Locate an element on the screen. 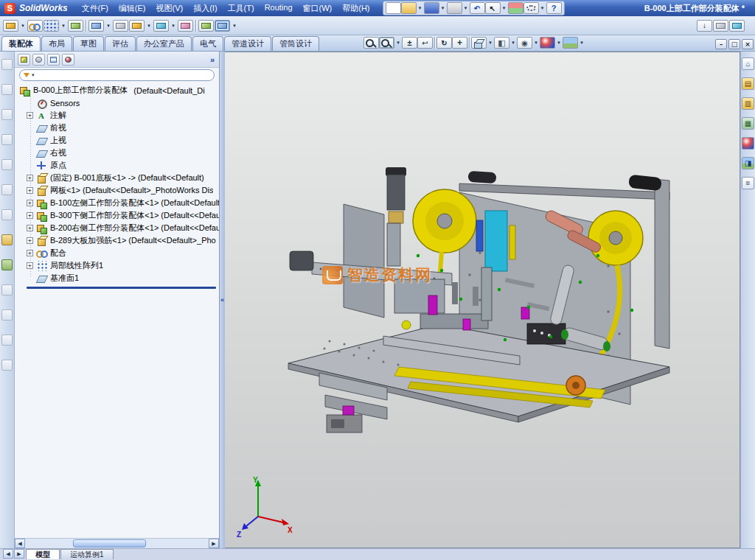 This screenshot has width=755, height=560. zoom-in-out-icon is located at coordinates (410, 43).